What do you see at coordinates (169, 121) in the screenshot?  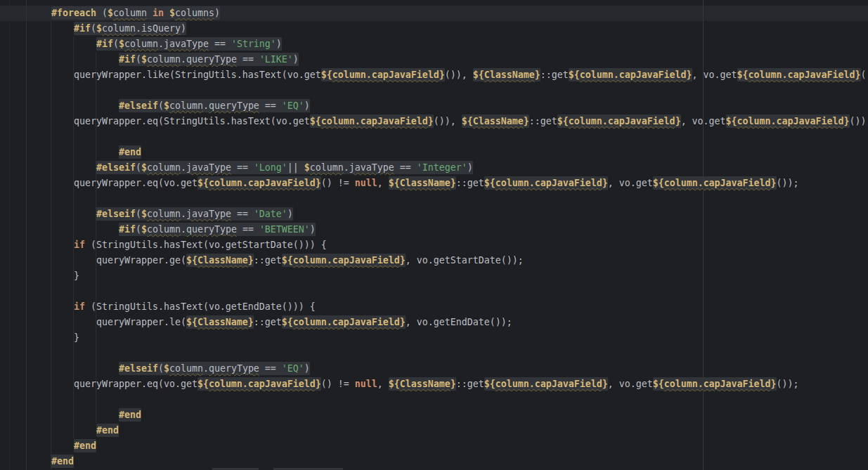 I see `code-segment: queryWrapper.eq(StringUtils.hasText(vo.g…` at bounding box center [169, 121].